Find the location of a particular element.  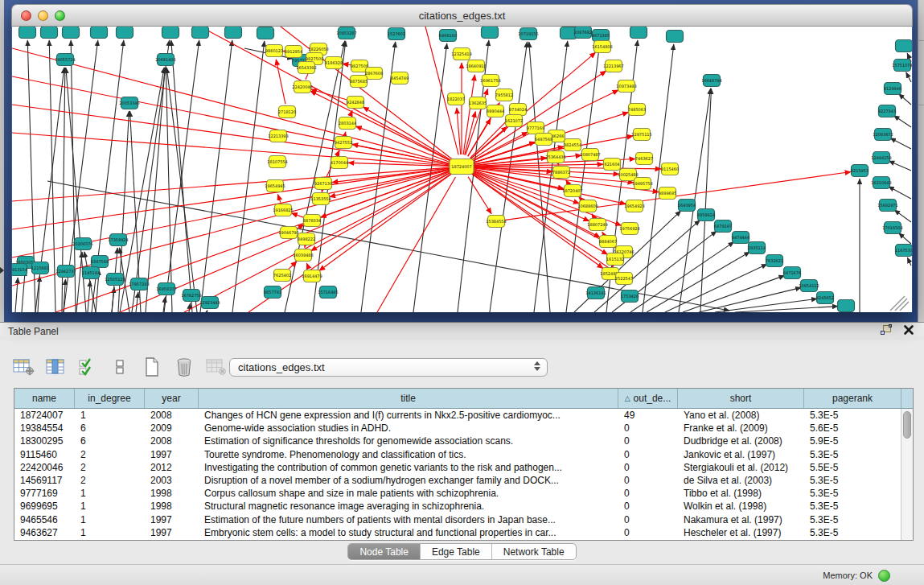

close-window-button is located at coordinates (26, 16).